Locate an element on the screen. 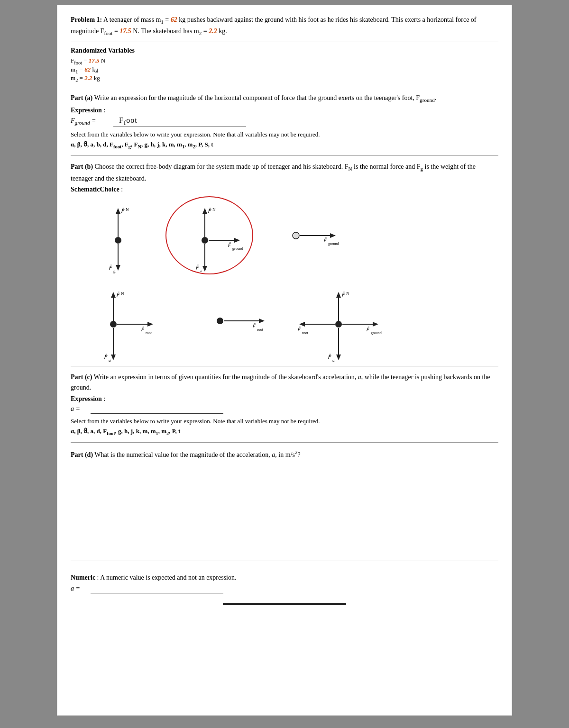 Image resolution: width=569 pixels, height=728 pixels. part-d-header: Part (d) What is the numerical value for… is located at coordinates (284, 454).